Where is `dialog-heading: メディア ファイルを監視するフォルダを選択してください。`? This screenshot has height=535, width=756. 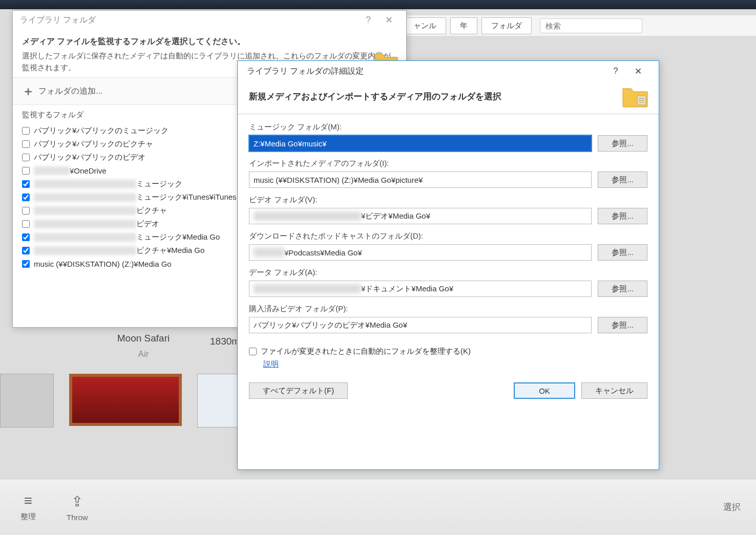
dialog-heading: メディア ファイルを監視するフォルダを選択してください。 is located at coordinates (209, 42).